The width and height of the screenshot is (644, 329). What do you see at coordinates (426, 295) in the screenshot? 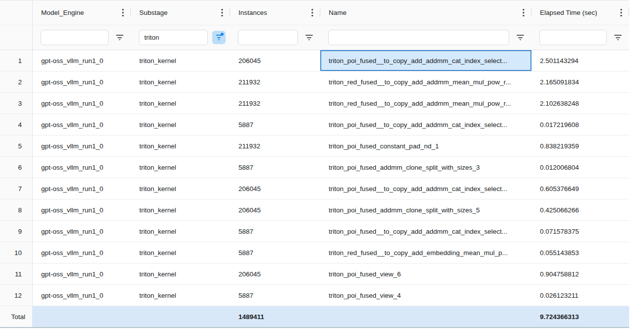
I see `cell-name: triton_poi_fused_view_4` at bounding box center [426, 295].